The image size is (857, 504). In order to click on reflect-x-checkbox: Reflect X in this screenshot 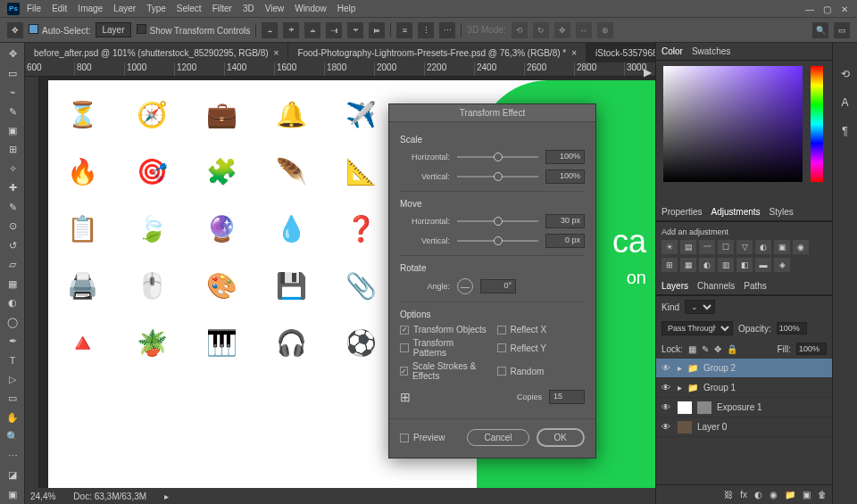, I will do `click(541, 330)`.